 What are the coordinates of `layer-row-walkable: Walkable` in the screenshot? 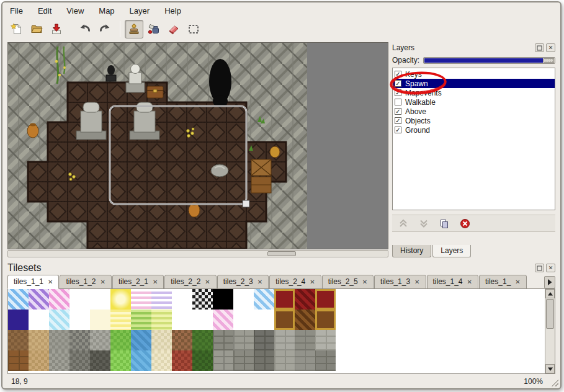 It's located at (474, 102).